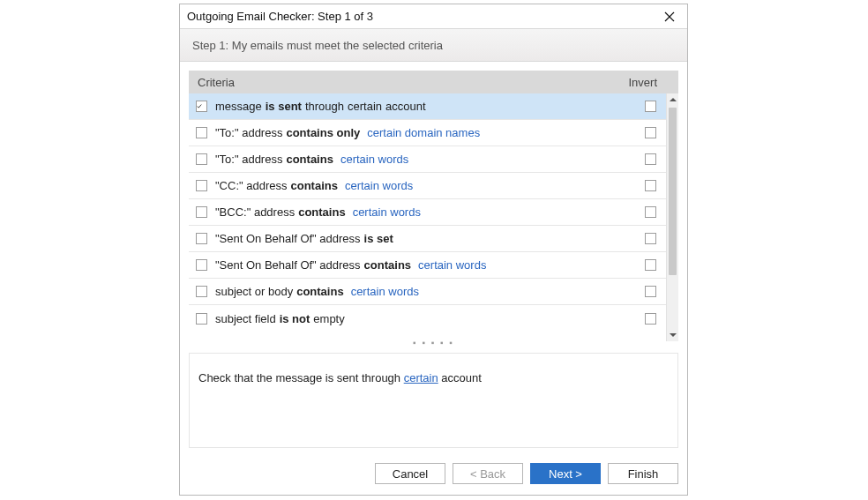  Describe the element at coordinates (673, 335) in the screenshot. I see `chevron-down-icon` at that location.